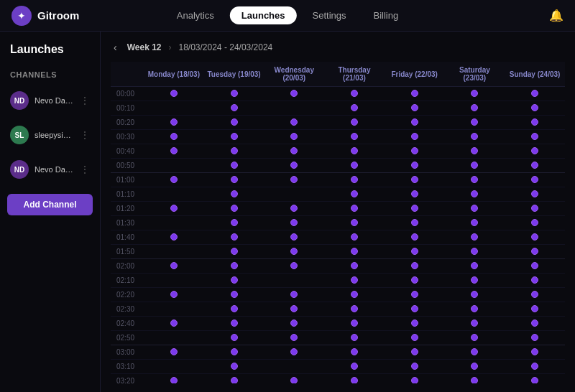  I want to click on channel-item-2: ND Nevo David ⋮, so click(50, 169).